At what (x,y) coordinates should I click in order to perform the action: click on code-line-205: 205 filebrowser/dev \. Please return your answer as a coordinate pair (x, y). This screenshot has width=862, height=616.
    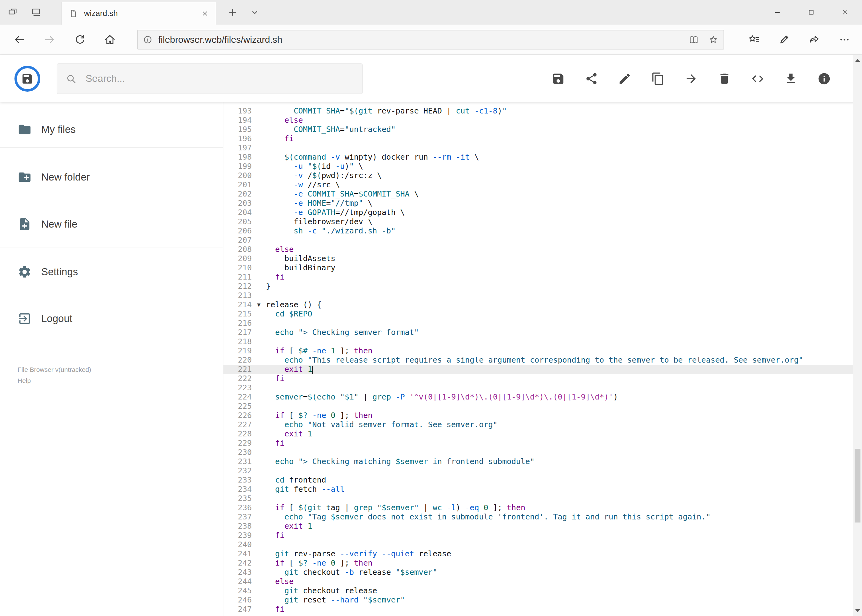
    Looking at the image, I should click on (543, 222).